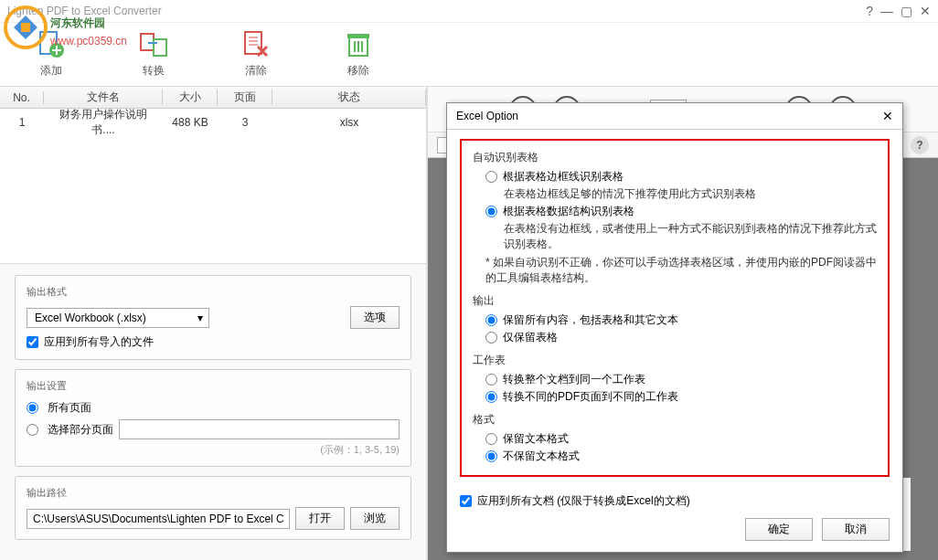 The height and width of the screenshot is (560, 938). What do you see at coordinates (887, 11) in the screenshot?
I see `minimize-icon: —` at bounding box center [887, 11].